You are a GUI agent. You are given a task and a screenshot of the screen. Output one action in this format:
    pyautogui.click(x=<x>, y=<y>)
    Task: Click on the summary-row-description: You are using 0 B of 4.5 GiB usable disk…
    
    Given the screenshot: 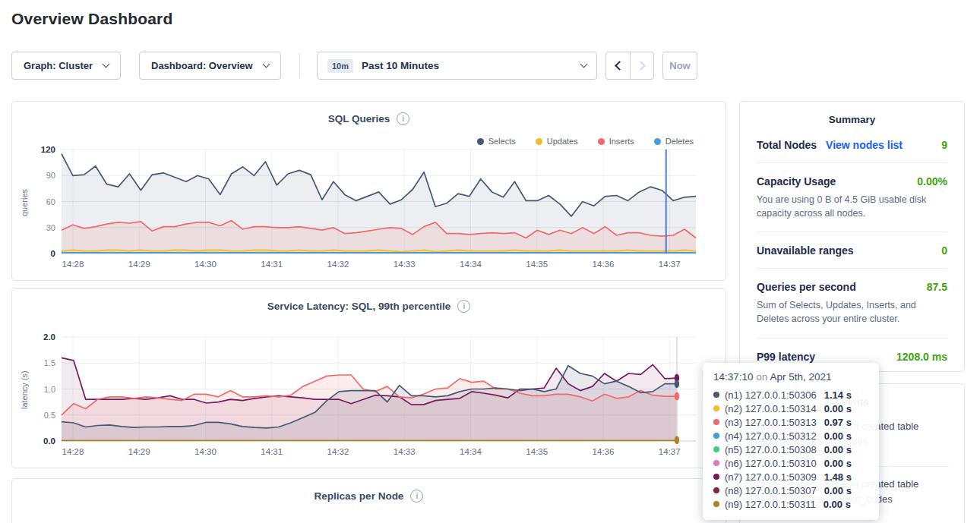 What is the action you would take?
    pyautogui.click(x=852, y=206)
    